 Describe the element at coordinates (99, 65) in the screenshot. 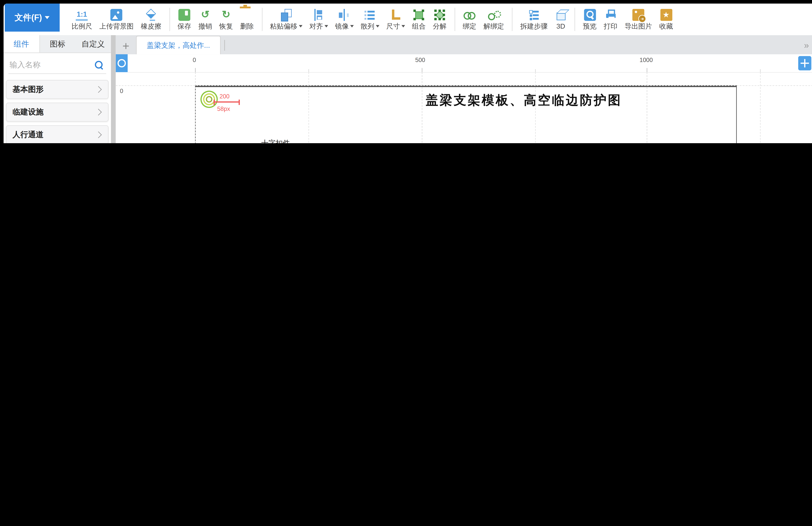

I see `search-icon` at that location.